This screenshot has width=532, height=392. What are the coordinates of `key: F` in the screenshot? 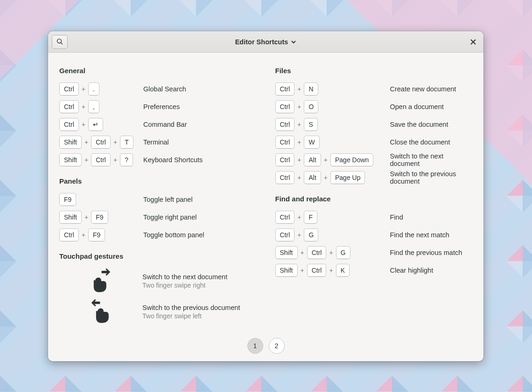 It's located at (311, 217).